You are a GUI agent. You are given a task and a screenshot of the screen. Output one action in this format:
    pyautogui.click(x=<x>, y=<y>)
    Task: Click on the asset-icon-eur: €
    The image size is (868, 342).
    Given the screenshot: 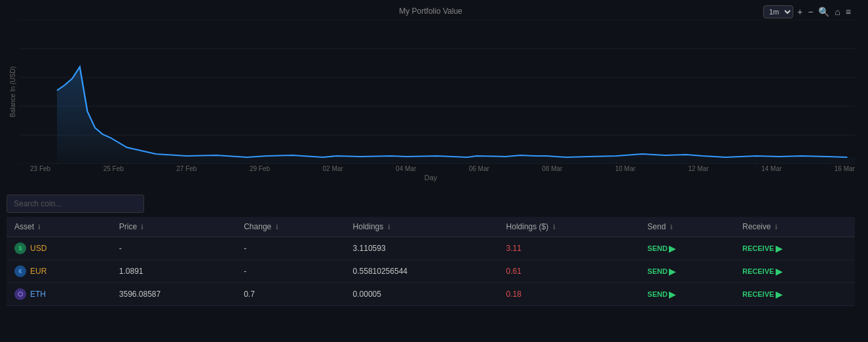 What is the action you would take?
    pyautogui.click(x=20, y=271)
    